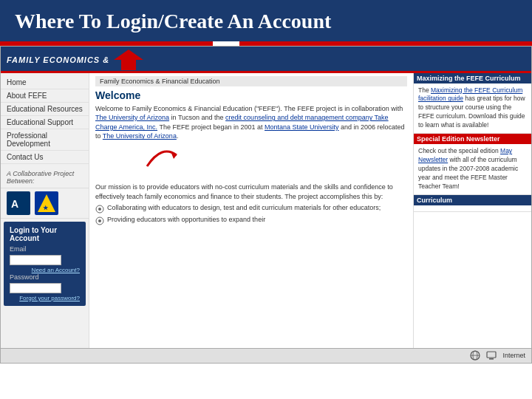 This screenshot has width=532, height=399. What do you see at coordinates (44, 109) in the screenshot?
I see `sidebar-item-edu-resources: Educational Resources` at bounding box center [44, 109].